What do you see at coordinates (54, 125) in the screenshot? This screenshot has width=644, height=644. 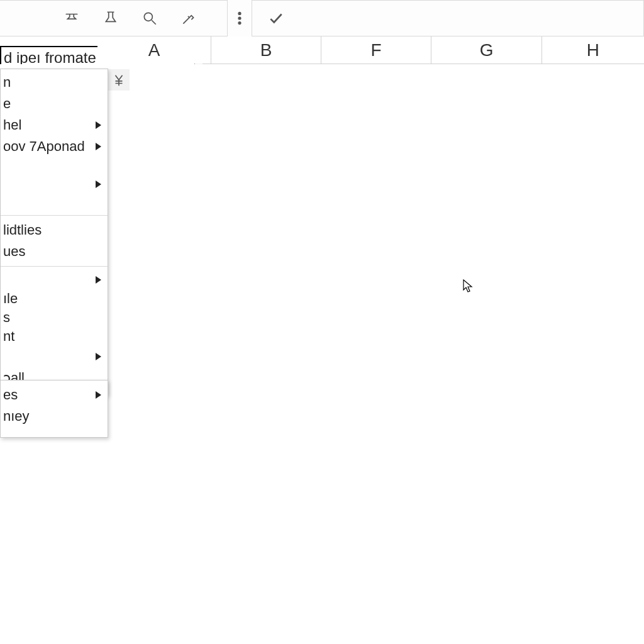 I see `menu-item: hel` at bounding box center [54, 125].